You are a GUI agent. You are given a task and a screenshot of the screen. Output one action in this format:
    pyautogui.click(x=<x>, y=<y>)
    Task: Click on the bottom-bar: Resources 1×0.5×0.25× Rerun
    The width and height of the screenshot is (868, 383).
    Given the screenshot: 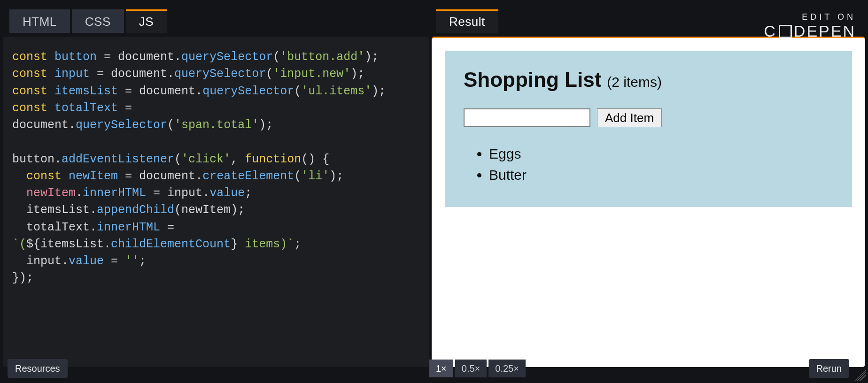 What is the action you would take?
    pyautogui.click(x=434, y=368)
    